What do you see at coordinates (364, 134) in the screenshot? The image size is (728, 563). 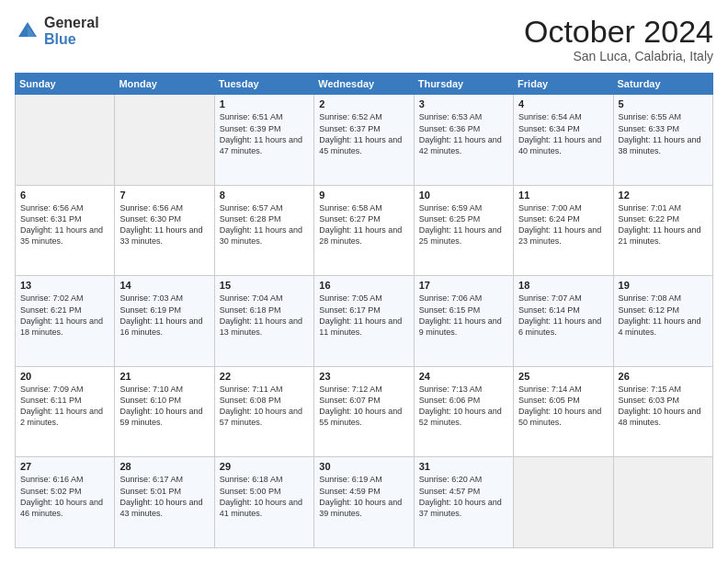 I see `cell-content: Sunrise: 6:52 AM Sunset: 6:37 PM Dayligh…` at bounding box center [364, 134].